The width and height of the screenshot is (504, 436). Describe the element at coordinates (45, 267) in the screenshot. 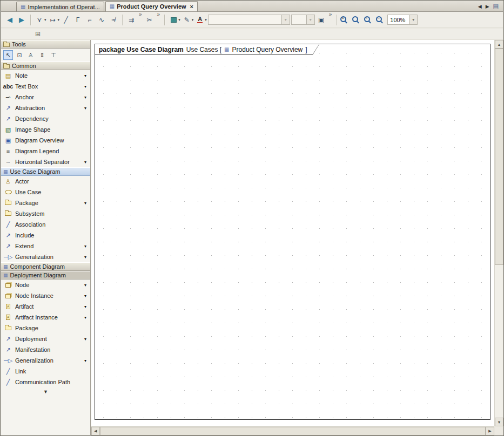

I see `palette-section-component-diagram: ▦ Component Diagram` at that location.